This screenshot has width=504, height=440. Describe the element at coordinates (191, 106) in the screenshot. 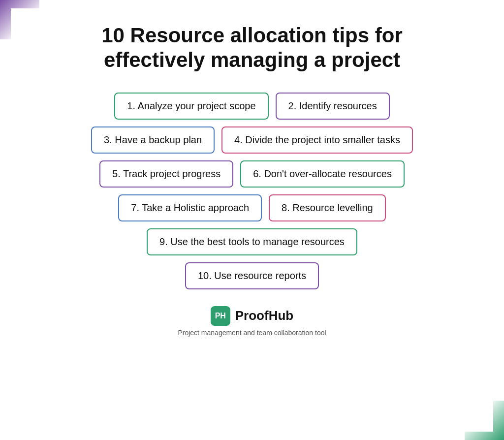

I see `tip-1: 1. Analyze your project scope` at that location.